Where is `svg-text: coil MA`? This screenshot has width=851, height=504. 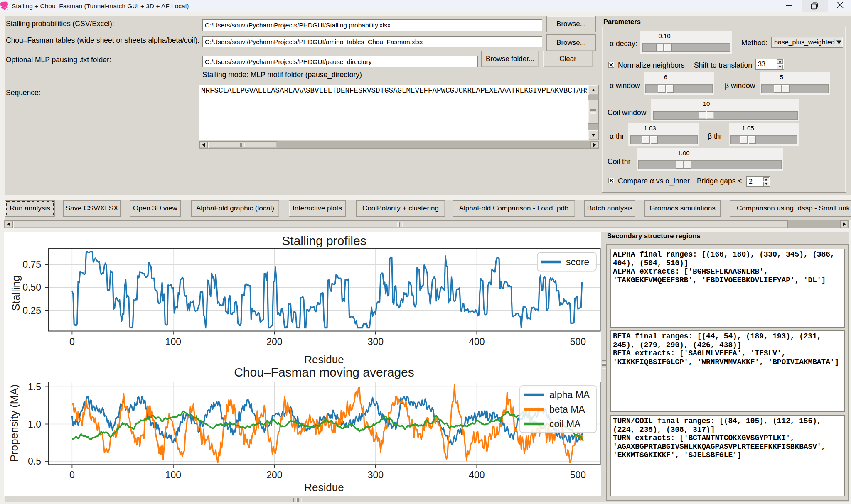
svg-text: coil MA is located at coordinates (565, 424).